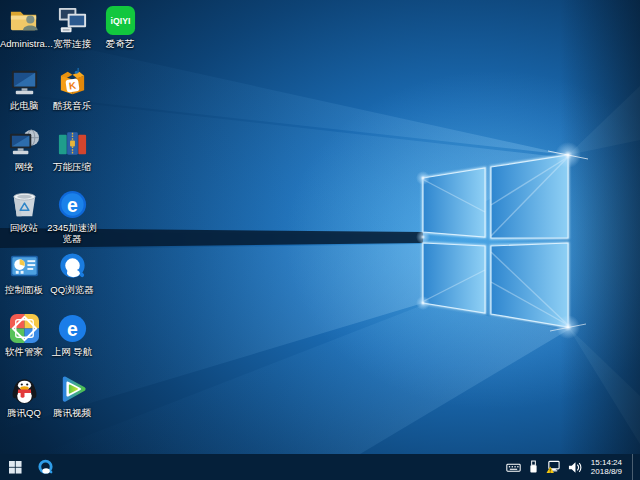  I want to click on desktop-icon-2345-browser: e 2345加速浏览器, so click(72, 216).